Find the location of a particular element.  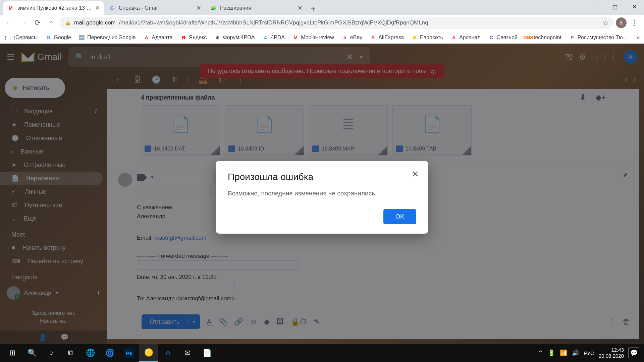

reload-button: ⟳ is located at coordinates (38, 23).